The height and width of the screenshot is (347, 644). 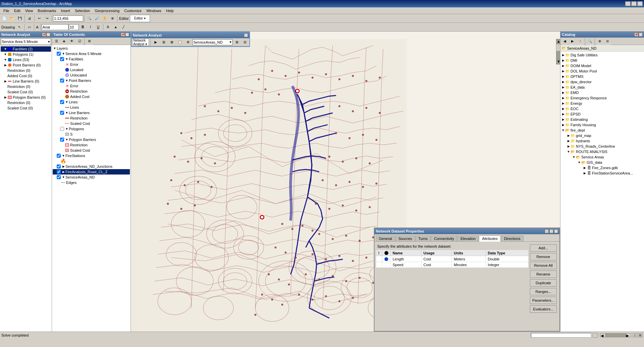 What do you see at coordinates (62, 140) in the screenshot?
I see `toc-polyb-checkbox` at bounding box center [62, 140].